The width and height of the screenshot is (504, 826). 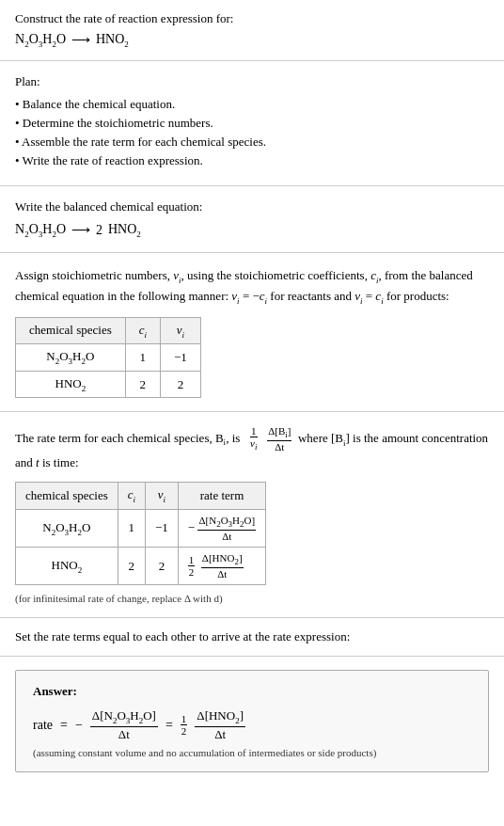 I want to click on stoich-species-2: HNO2, so click(x=71, y=384).